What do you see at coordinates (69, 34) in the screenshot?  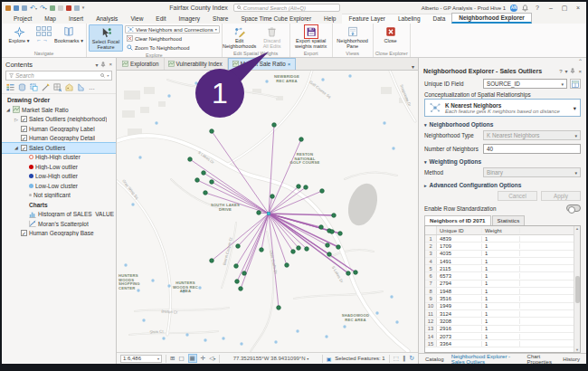 I see `bookmarks-button: Bookmarks ▾` at bounding box center [69, 34].